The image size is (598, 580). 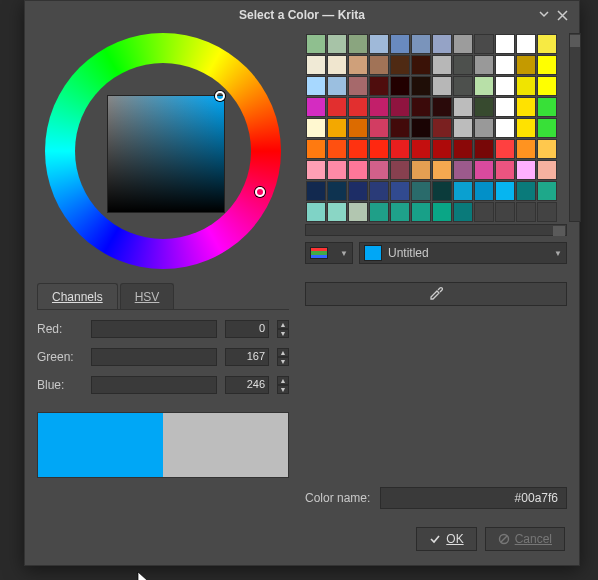 I want to click on green-spinner: ▲▼, so click(x=283, y=357).